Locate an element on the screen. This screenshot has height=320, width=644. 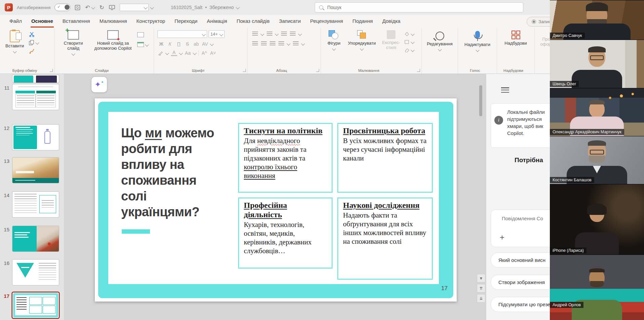
drawing-dialog-launcher-icon is located at coordinates (418, 71).